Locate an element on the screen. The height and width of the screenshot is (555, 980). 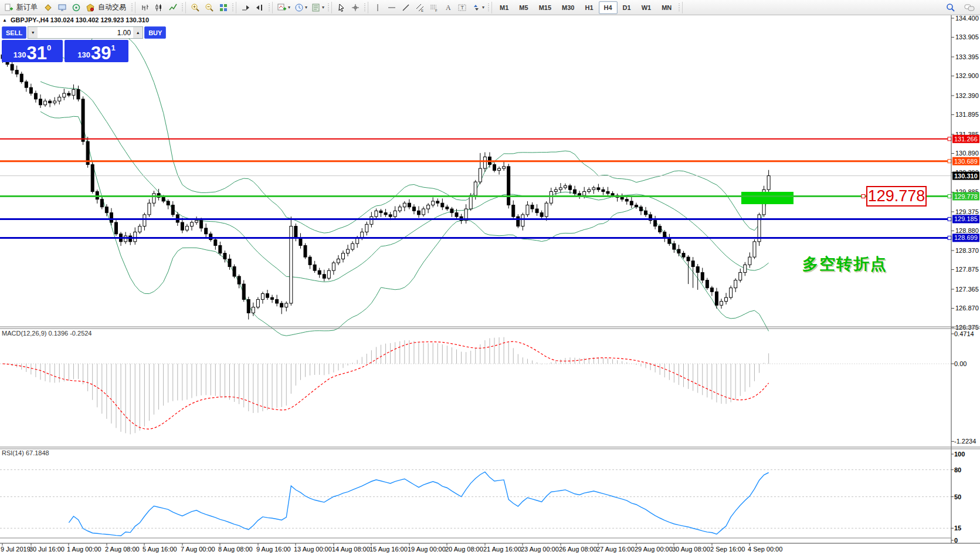
sell-price-display: 130 31 0 is located at coordinates (32, 51).